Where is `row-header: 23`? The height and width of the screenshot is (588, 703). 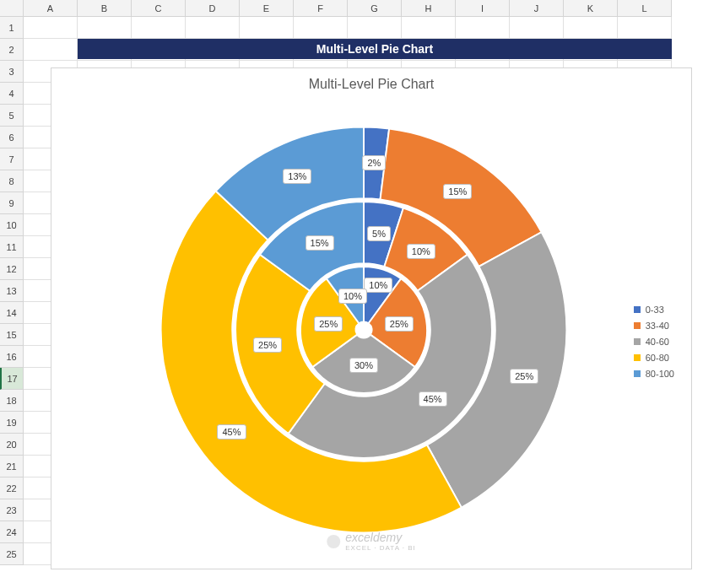 row-header: 23 is located at coordinates (12, 510).